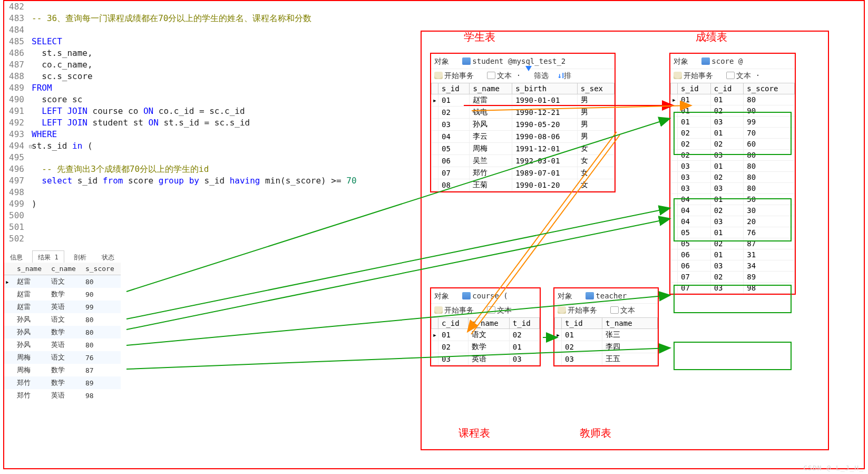 This screenshot has height=474, width=868. I want to click on student-tab-row: 对象 student @mysql_test_2, so click(523, 61).